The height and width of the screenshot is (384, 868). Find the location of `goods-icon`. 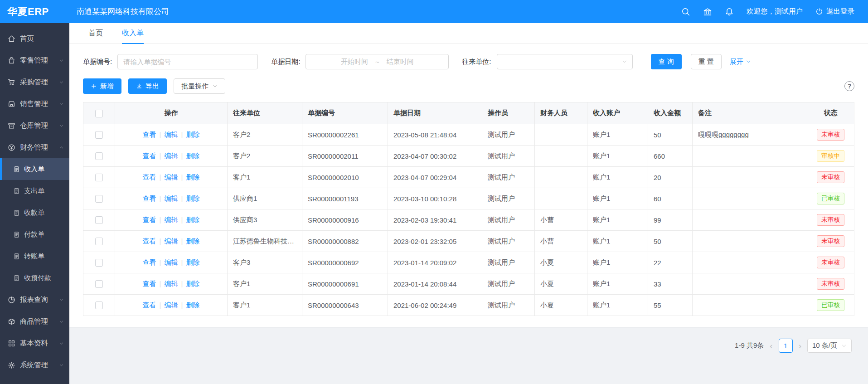

goods-icon is located at coordinates (12, 322).